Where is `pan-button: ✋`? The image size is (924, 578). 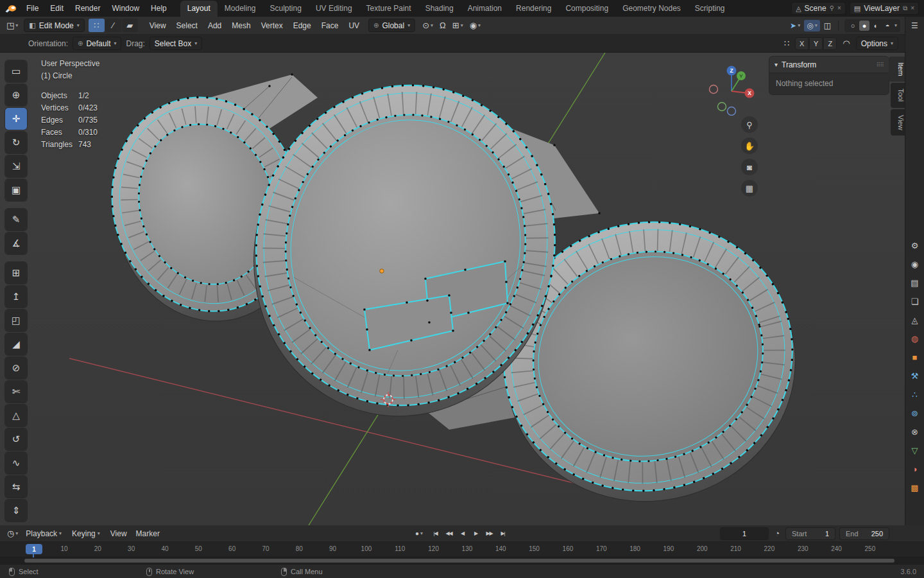
pan-button: ✋ is located at coordinates (749, 146).